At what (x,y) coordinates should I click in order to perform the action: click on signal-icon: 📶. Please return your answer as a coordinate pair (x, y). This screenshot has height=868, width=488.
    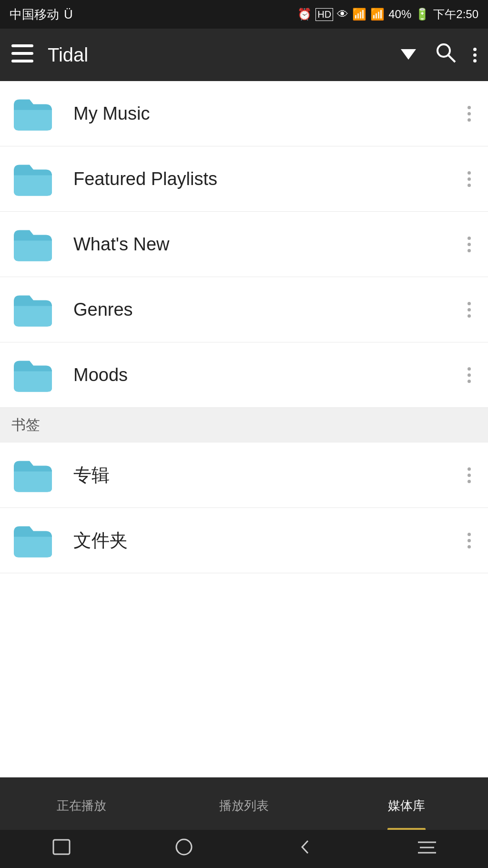
    Looking at the image, I should click on (377, 14).